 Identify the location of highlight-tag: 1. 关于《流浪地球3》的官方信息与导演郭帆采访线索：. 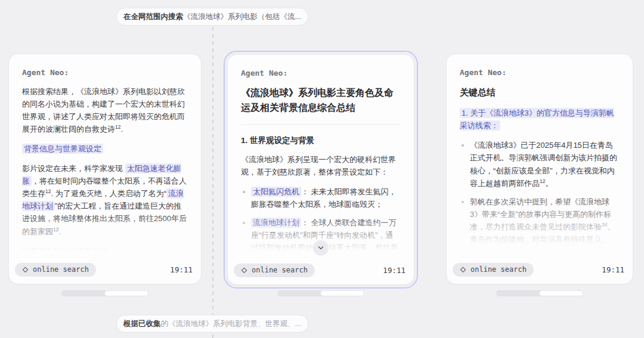
(540, 119).